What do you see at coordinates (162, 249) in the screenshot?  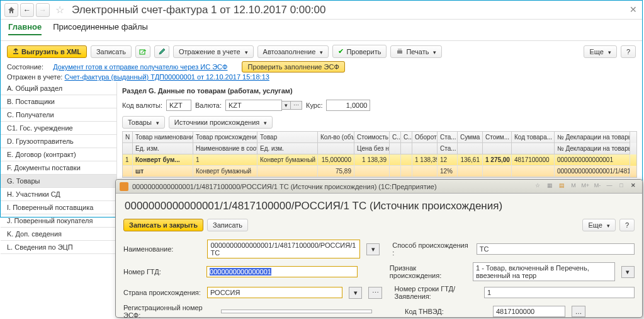 I see `name-label: Наименование:` at bounding box center [162, 249].